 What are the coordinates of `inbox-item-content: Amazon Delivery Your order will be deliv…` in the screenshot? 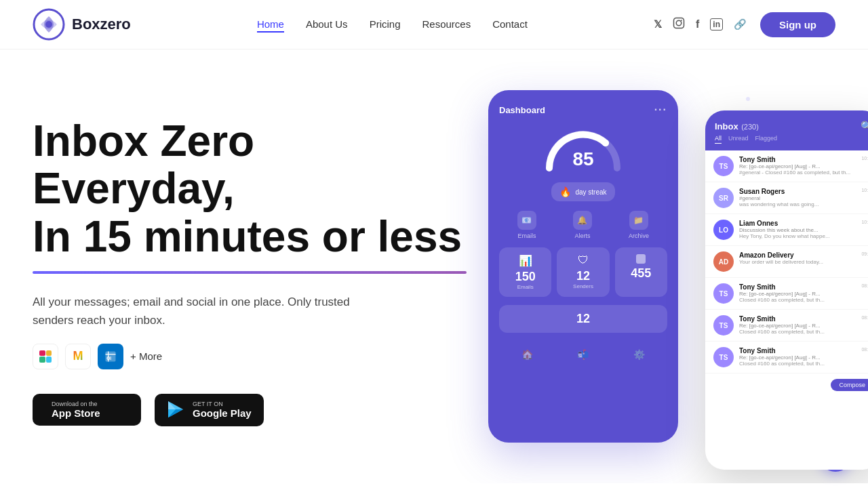 It's located at (797, 258).